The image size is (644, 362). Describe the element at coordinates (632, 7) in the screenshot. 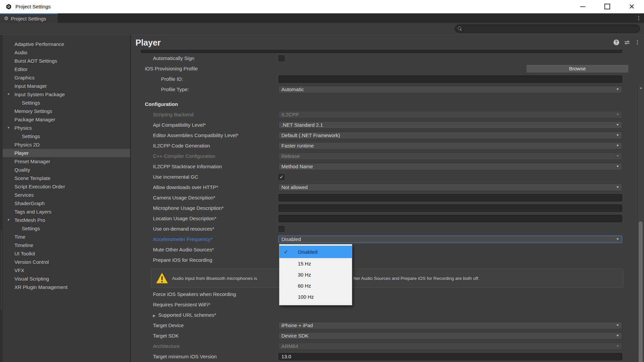

I see `close-button: ✕` at that location.